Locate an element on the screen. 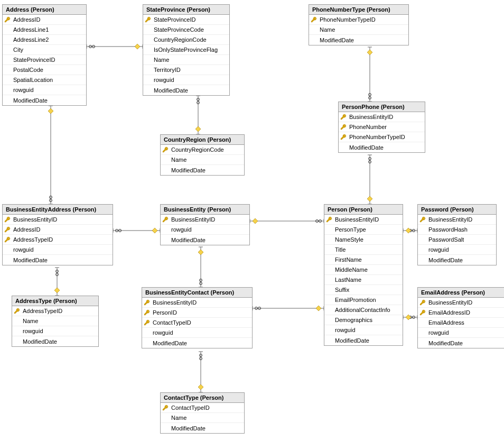 This screenshot has height=441, width=504. entity-ContactType: ContactType (Person)ContactTypeIDNameMod… is located at coordinates (202, 413).